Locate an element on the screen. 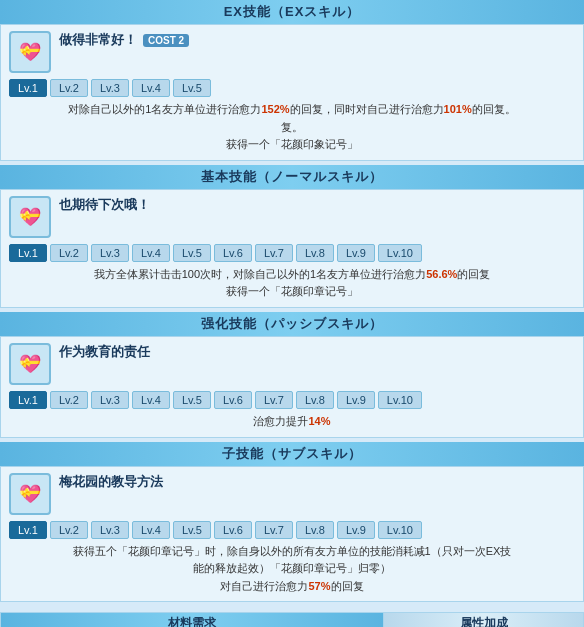 The height and width of the screenshot is (627, 584). ex-skill-cost: COST 2 is located at coordinates (166, 40).